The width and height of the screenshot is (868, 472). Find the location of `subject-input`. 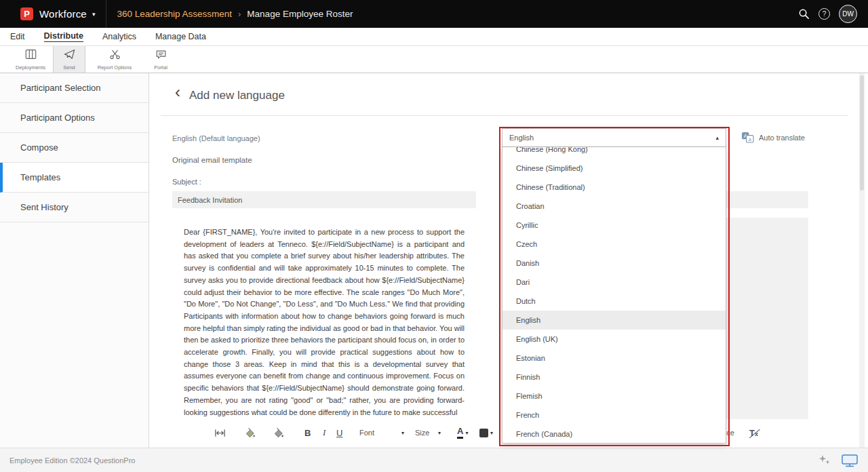

subject-input is located at coordinates (324, 199).